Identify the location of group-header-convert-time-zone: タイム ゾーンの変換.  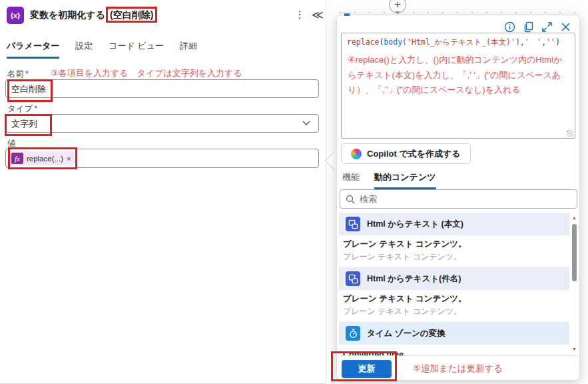
(454, 333).